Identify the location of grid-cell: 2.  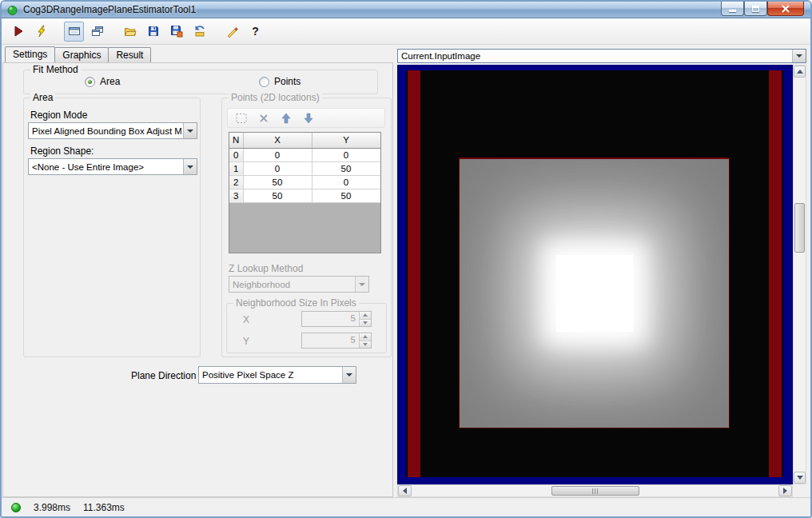
(237, 182).